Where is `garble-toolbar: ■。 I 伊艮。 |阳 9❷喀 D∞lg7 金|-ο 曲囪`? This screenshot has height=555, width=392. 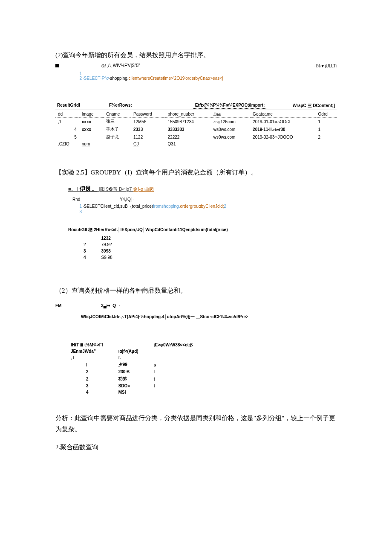
garble-toolbar: ■。 I 伊艮。 |阳 9❷喀 D∞lg7 金|-ο 曲囪 is located at coordinates (202, 189).